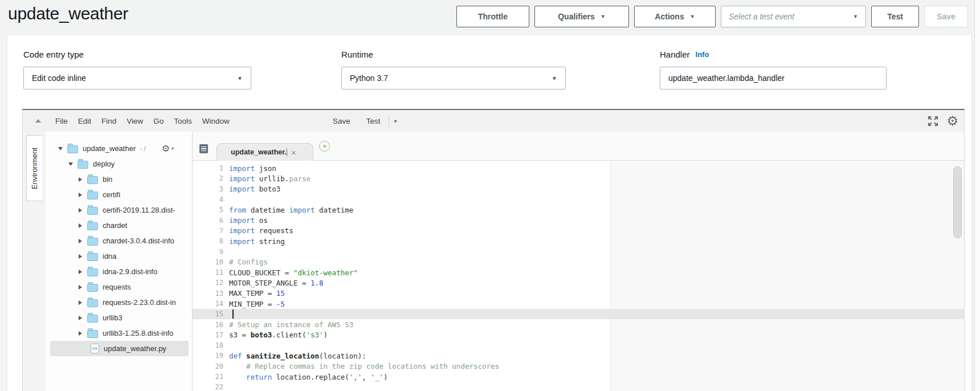  What do you see at coordinates (578, 220) in the screenshot?
I see `code-line-6: 6import os` at bounding box center [578, 220].